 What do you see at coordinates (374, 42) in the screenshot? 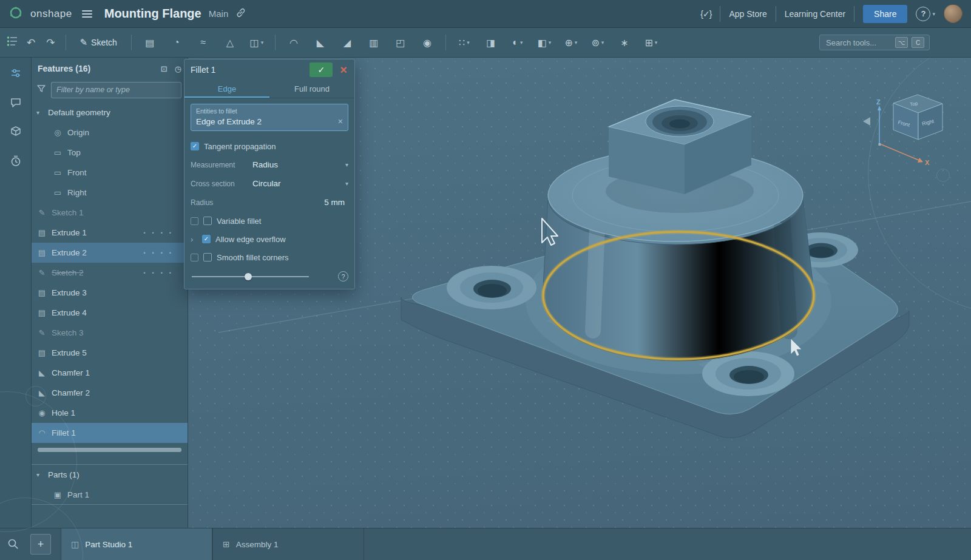
I see `rib-tool-button: ▥` at bounding box center [374, 42].